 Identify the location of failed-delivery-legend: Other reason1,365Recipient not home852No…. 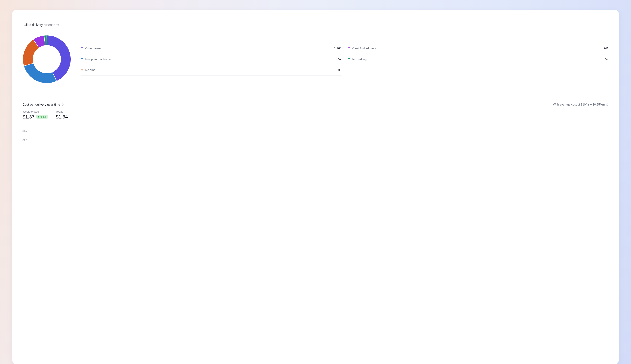
(345, 60).